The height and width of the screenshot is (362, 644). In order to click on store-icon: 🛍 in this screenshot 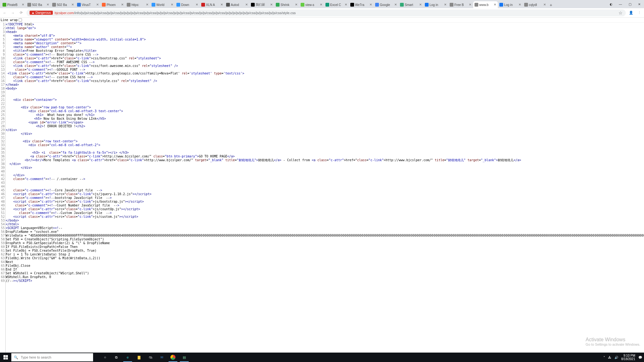, I will do `click(150, 357)`.